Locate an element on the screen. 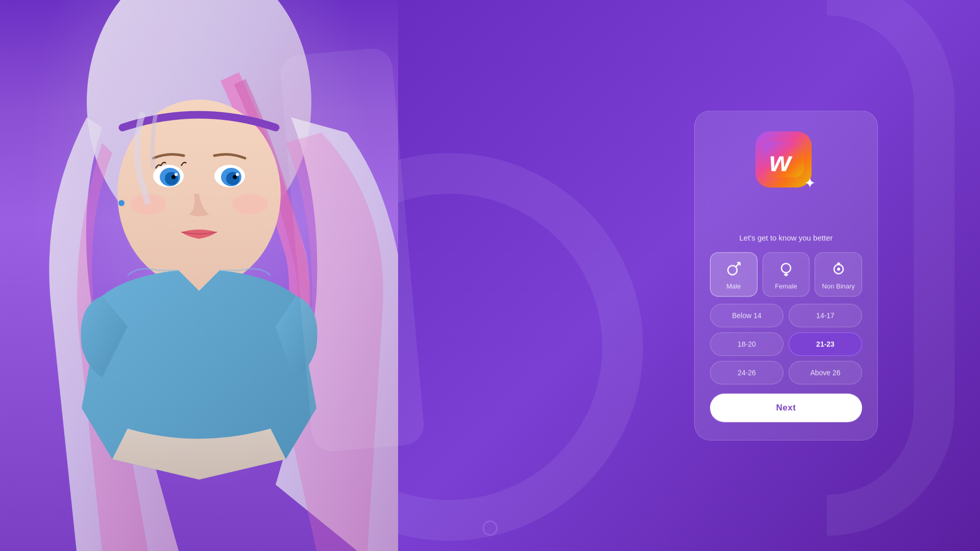 Image resolution: width=980 pixels, height=551 pixels. nonbinary-label: Non Binary is located at coordinates (839, 287).